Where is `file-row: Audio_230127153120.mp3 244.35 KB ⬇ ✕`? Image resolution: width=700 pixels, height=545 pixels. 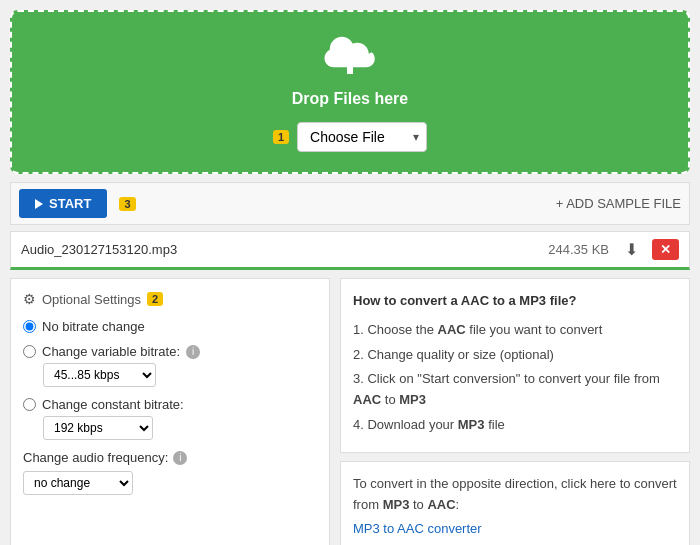 file-row: Audio_230127153120.mp3 244.35 KB ⬇ ✕ is located at coordinates (350, 250).